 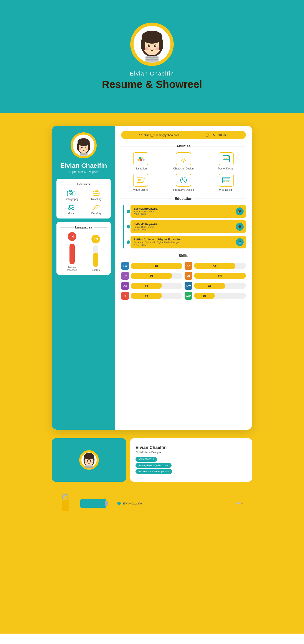 I want to click on skill-pr: Pr 4/5, so click(x=152, y=276).